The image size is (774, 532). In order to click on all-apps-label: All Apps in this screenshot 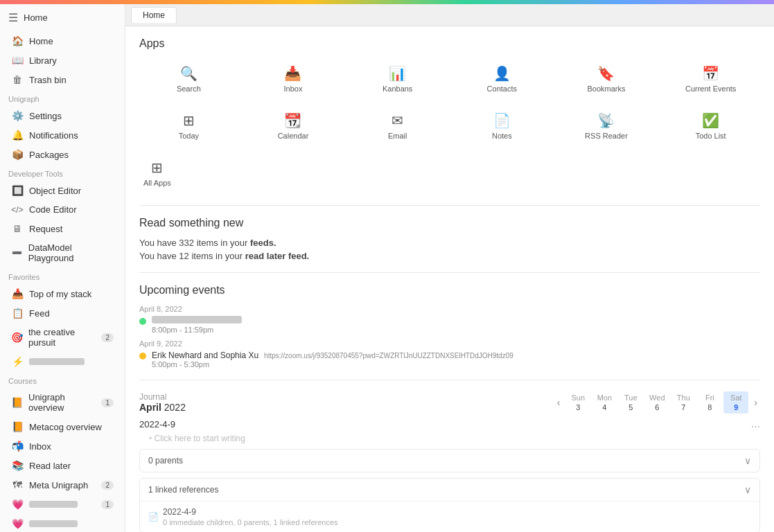, I will do `click(157, 183)`.